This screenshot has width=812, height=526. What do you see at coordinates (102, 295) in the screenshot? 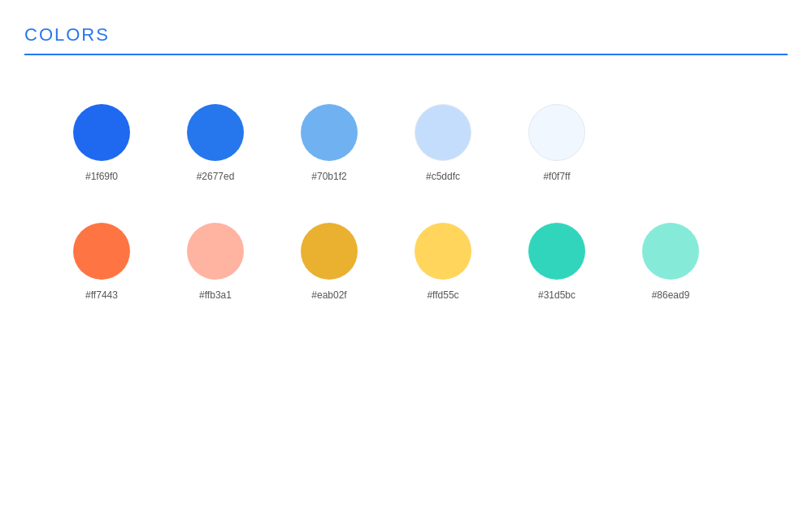
I see `color-label-1-0: #ff7443` at bounding box center [102, 295].